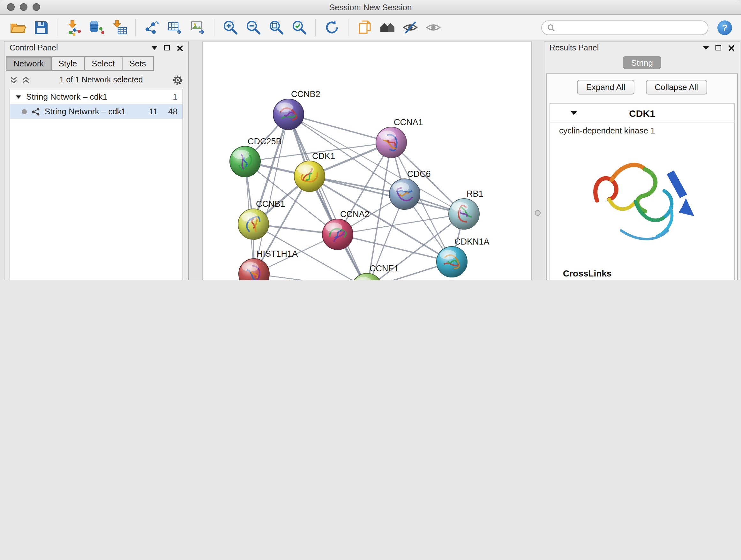  I want to click on string-results-container: Expand All Collapse All CDK1 cyclin-depe…, so click(642, 177).